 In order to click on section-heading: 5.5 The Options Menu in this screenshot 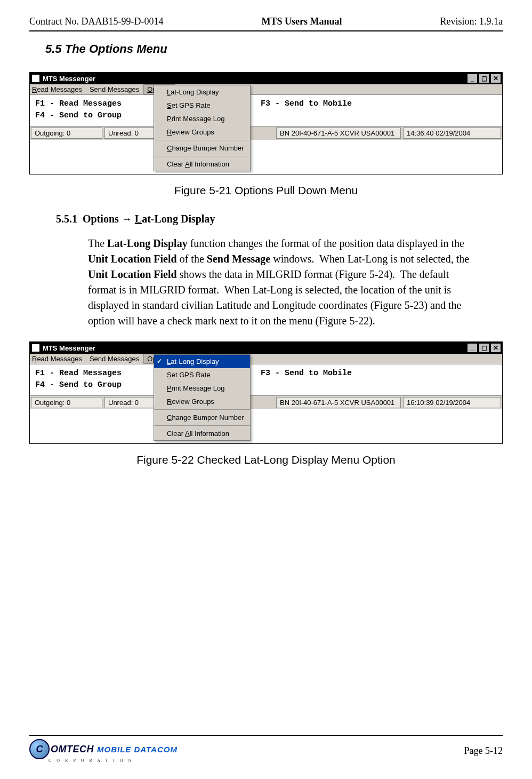, I will do `click(274, 49)`.